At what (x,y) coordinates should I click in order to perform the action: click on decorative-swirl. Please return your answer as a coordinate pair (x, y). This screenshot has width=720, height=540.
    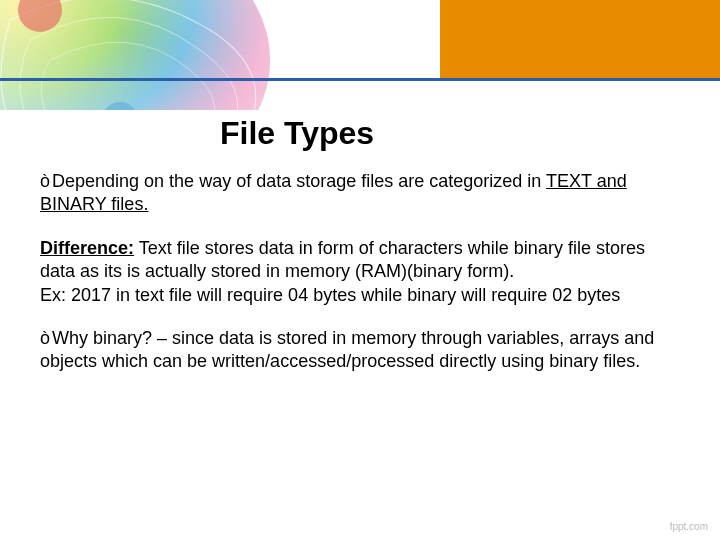
    Looking at the image, I should click on (185, 55).